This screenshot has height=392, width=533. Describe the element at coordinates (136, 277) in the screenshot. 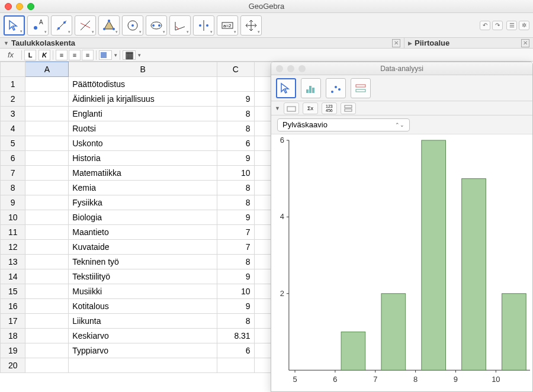

I see `table-row: 14Tekstiilityö9` at that location.